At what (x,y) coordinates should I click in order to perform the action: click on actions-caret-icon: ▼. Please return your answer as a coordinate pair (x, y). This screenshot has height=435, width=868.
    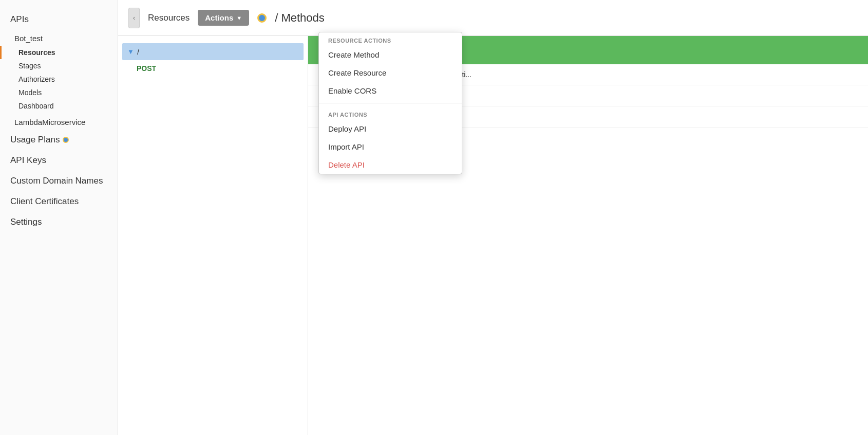
    Looking at the image, I should click on (239, 18).